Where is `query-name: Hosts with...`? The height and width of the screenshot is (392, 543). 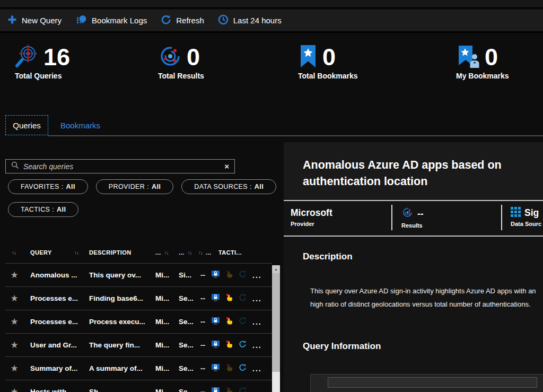
query-name: Hosts with... is located at coordinates (54, 390).